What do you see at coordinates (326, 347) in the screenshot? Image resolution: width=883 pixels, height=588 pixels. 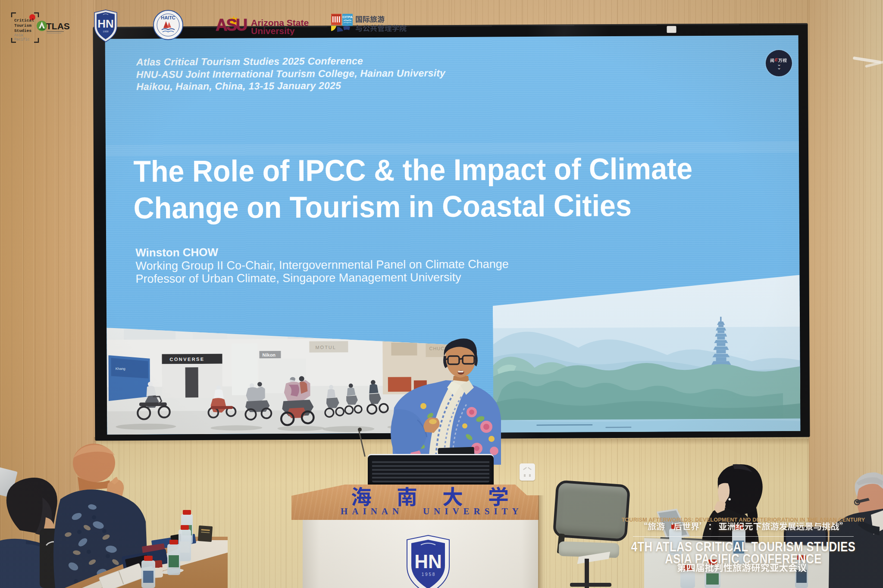 I see `svg-text: MOTUL` at bounding box center [326, 347].